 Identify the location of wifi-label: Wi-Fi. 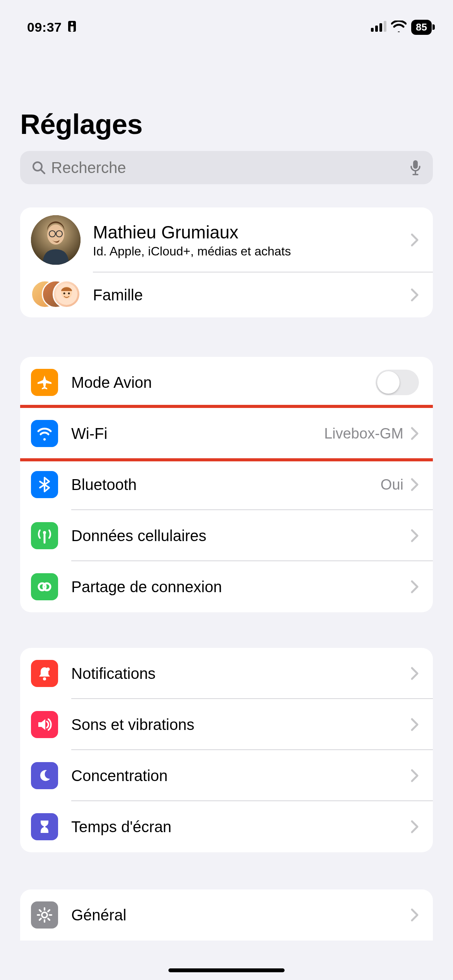
(197, 433).